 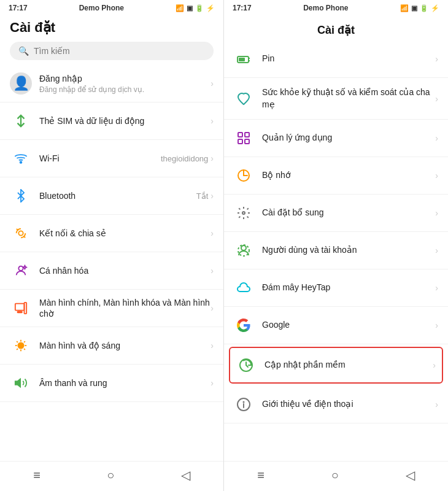 What do you see at coordinates (110, 475) in the screenshot?
I see `left-home-nav: ○` at bounding box center [110, 475].